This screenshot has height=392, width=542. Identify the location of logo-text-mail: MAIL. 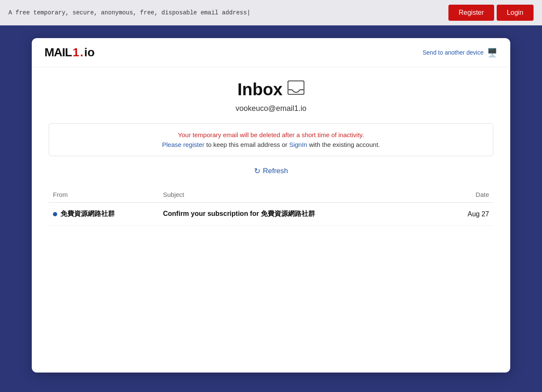
(58, 52).